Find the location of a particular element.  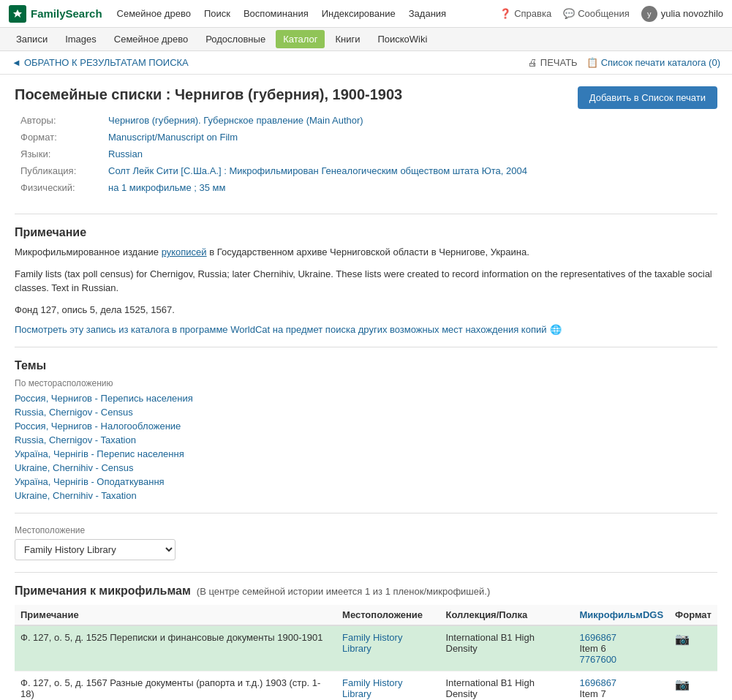

field-label-language: Языки: is located at coordinates (59, 154).